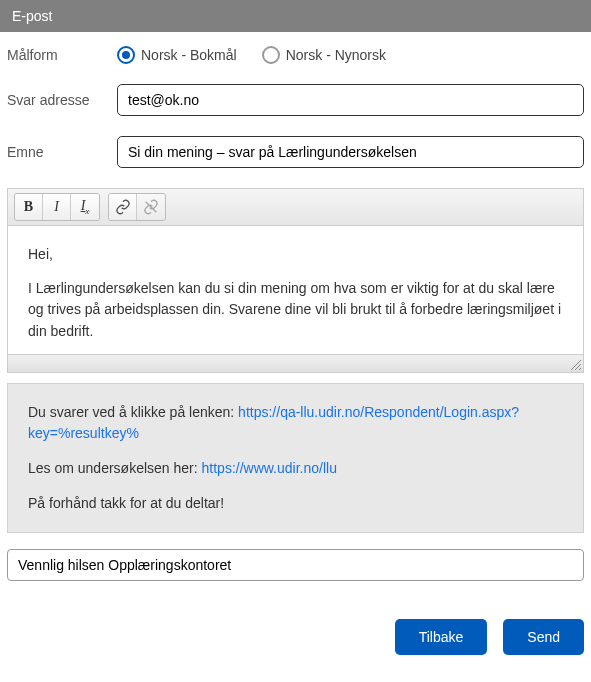 This screenshot has height=682, width=591. What do you see at coordinates (350, 152) in the screenshot?
I see `emne-input` at bounding box center [350, 152].